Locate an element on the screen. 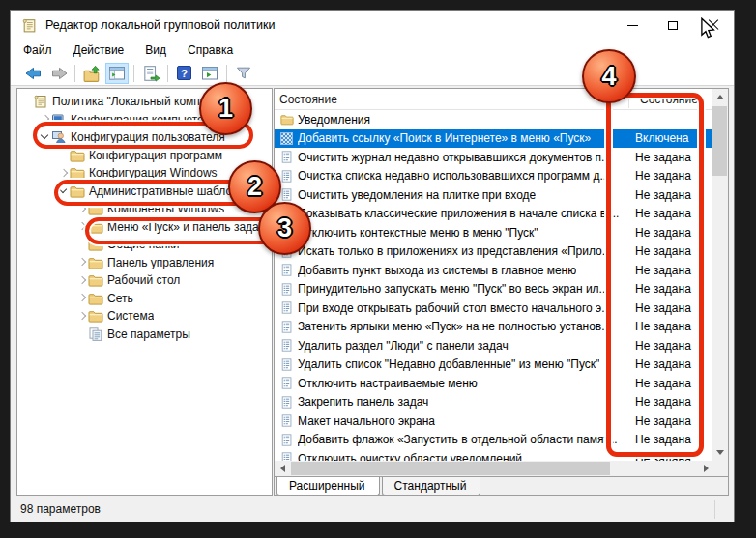  menu-view: Вид is located at coordinates (156, 50).